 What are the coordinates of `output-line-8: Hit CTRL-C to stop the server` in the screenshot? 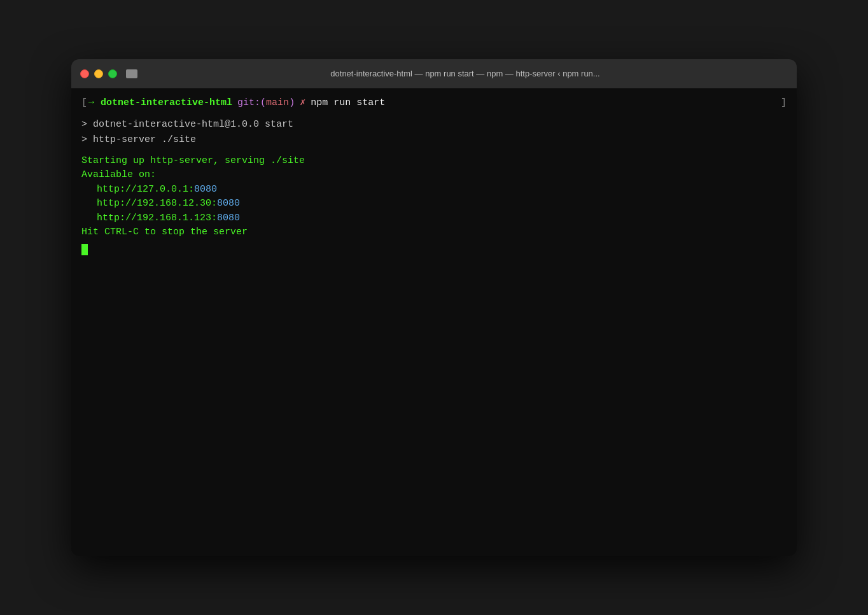 It's located at (434, 233).